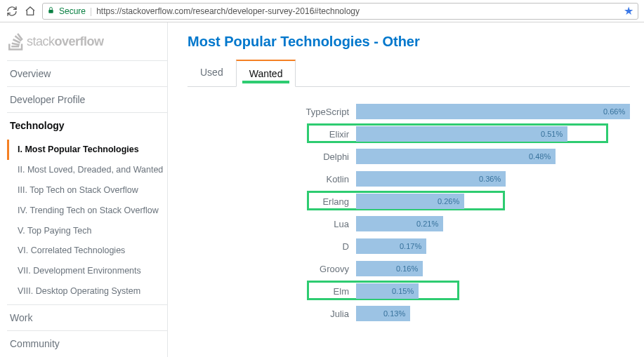  What do you see at coordinates (612, 112) in the screenshot?
I see `chart-bar-value: 0.66%` at bounding box center [612, 112].